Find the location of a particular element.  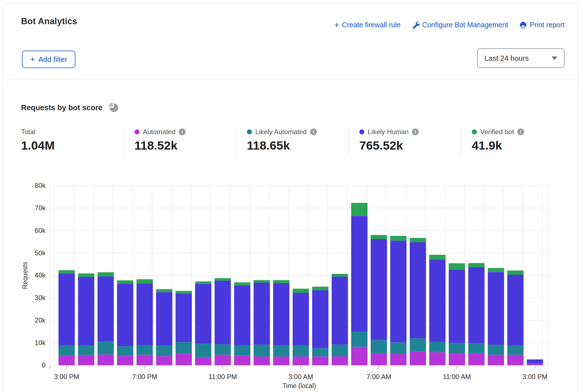

print-report-link: Print report is located at coordinates (542, 25).